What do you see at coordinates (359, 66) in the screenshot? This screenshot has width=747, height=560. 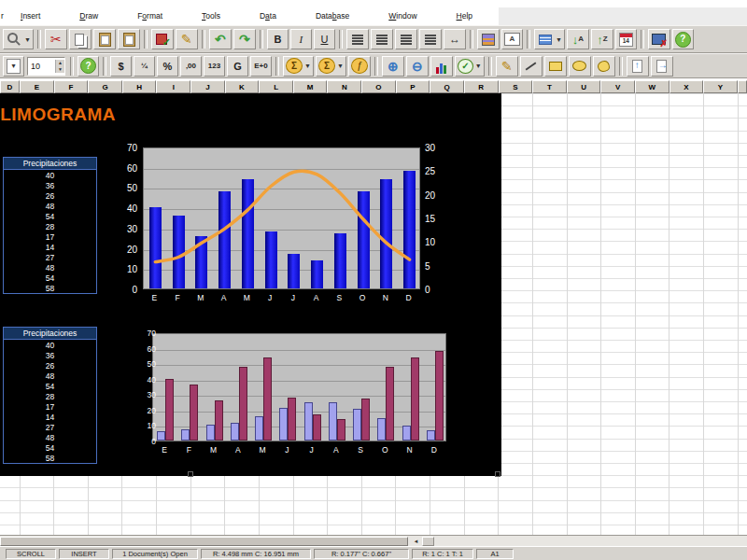 I see `function-wizard-button` at bounding box center [359, 66].